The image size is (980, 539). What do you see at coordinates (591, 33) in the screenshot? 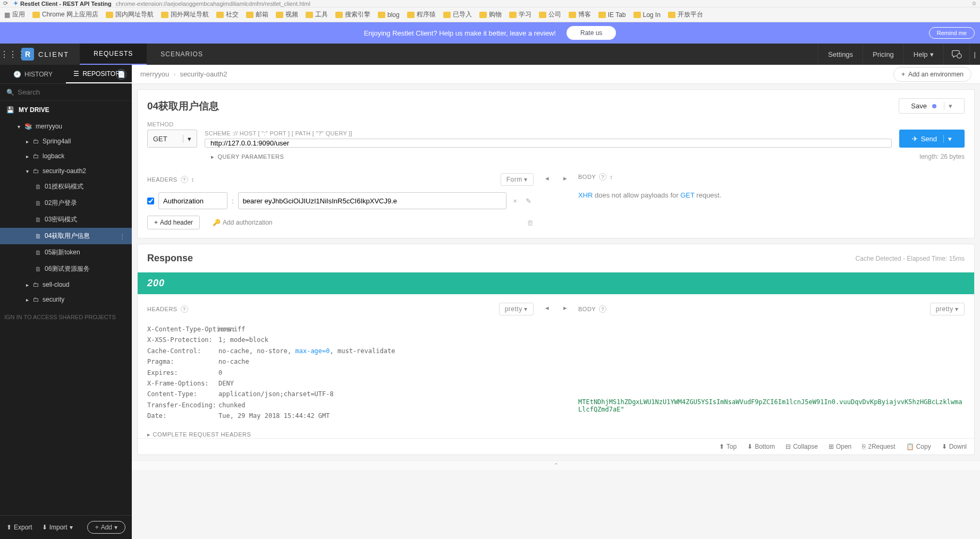
I see `rate-button: Rate us` at bounding box center [591, 33].